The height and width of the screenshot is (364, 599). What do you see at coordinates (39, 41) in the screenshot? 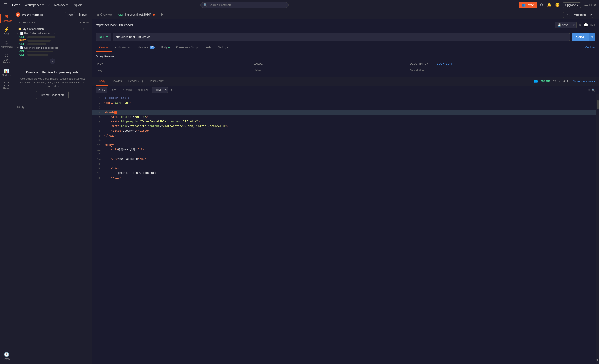
I see `request-path-bar` at bounding box center [39, 41].